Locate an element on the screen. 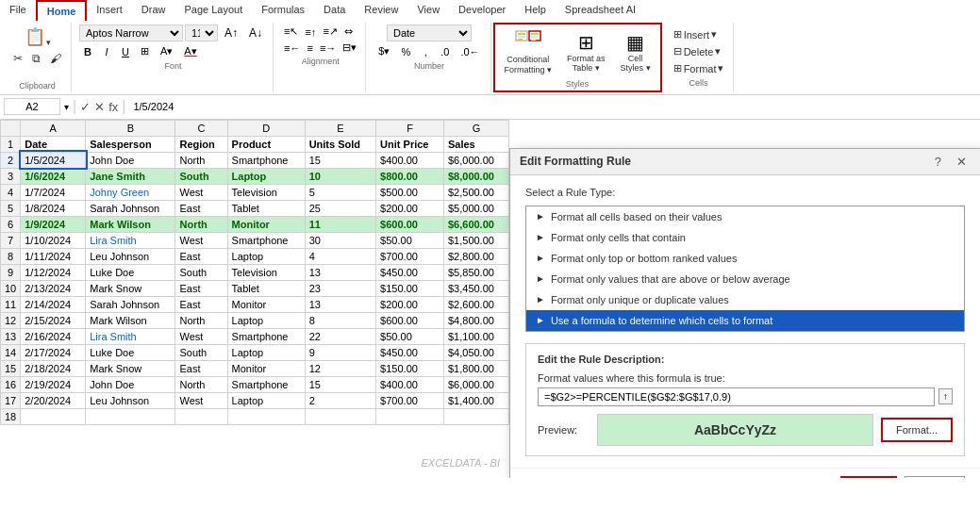 This screenshot has height=527, width=980. cell-a17: 2/20/2024 is located at coordinates (53, 400).